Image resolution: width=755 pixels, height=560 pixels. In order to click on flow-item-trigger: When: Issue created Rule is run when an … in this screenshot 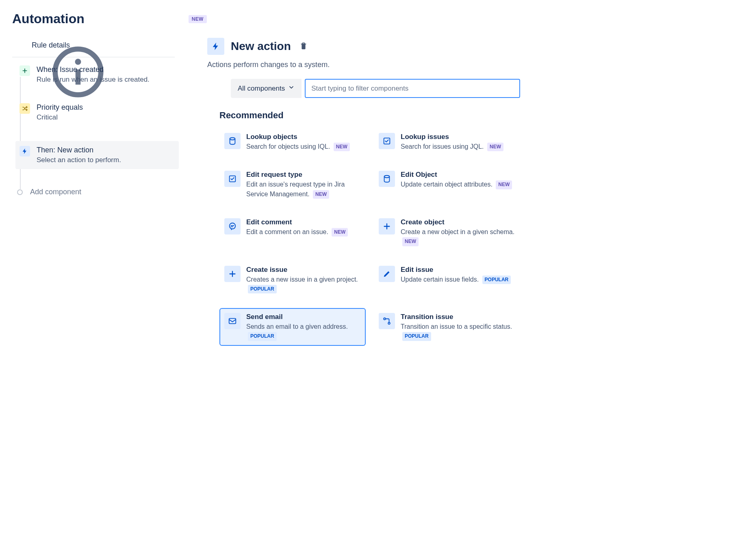, I will do `click(97, 75)`.